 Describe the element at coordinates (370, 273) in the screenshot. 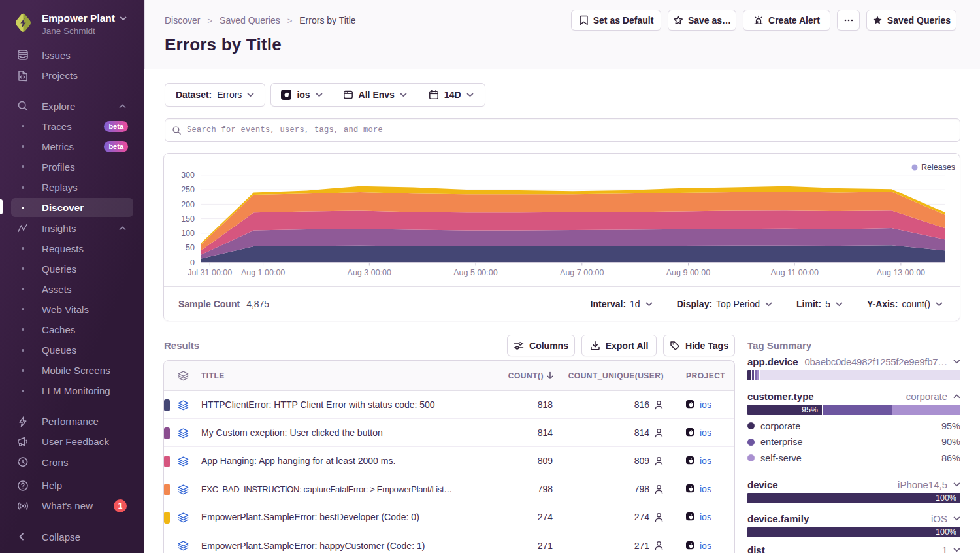

I see `svg-text: Aug 3 00:00` at that location.